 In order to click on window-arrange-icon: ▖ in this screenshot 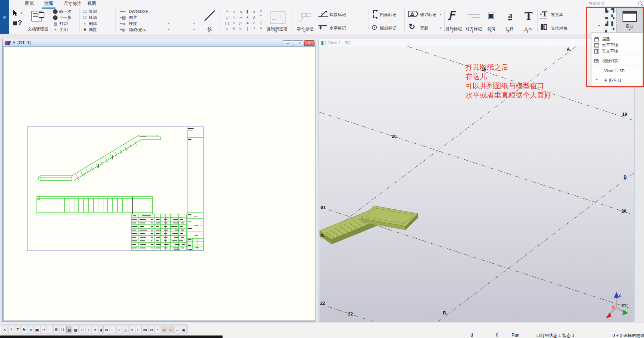, I will do `click(607, 30)`.